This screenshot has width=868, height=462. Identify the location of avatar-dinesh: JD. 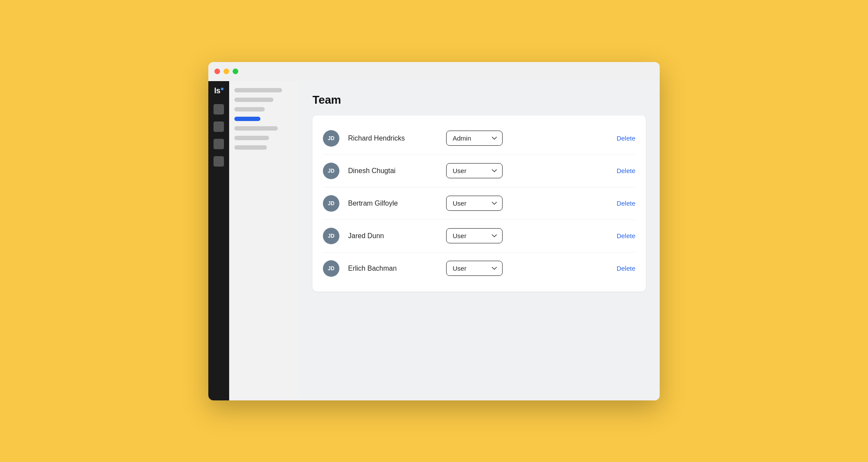
(331, 171).